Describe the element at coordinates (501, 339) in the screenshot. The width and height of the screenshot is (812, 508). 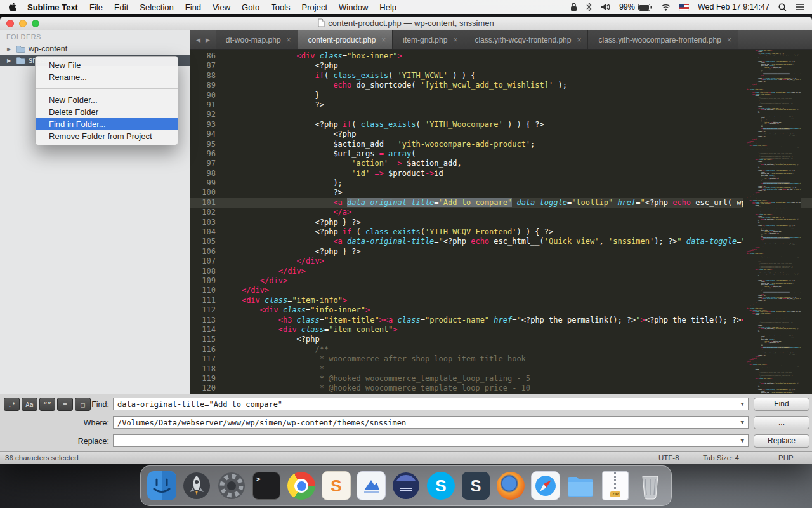
I see `code-line: 115 <?php` at that location.